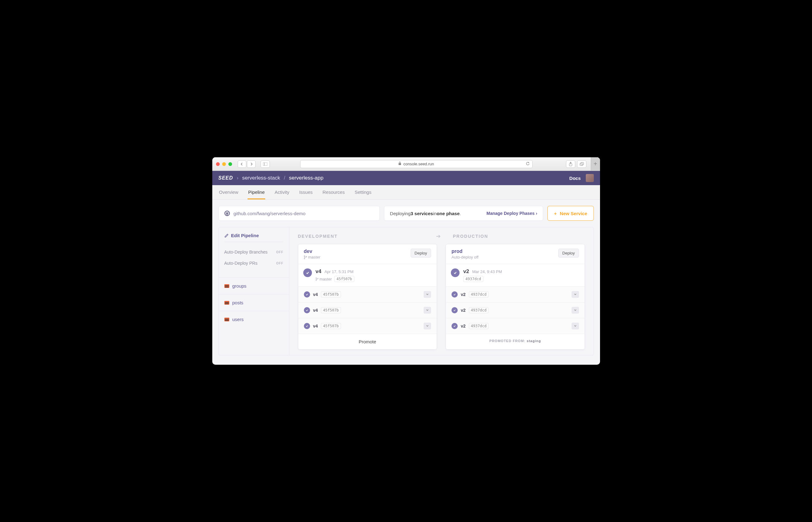  I want to click on logo: SEED, so click(226, 178).